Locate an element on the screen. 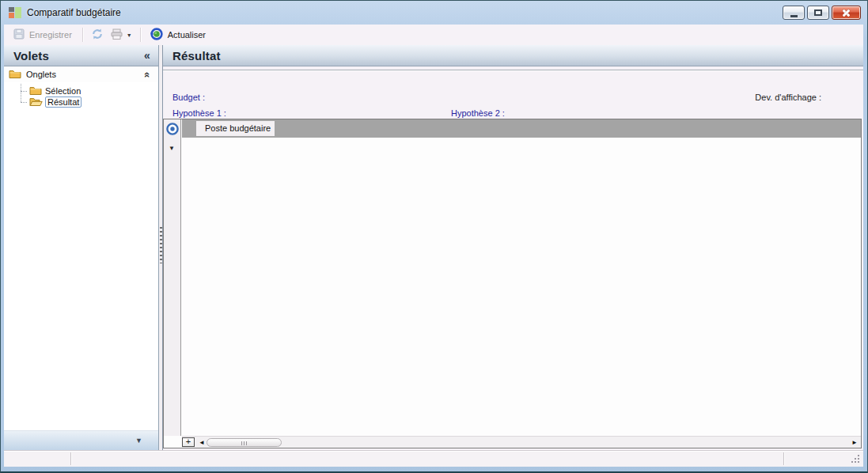 The height and width of the screenshot is (473, 868). sidebar-bottom-bar: ▼ is located at coordinates (81, 440).